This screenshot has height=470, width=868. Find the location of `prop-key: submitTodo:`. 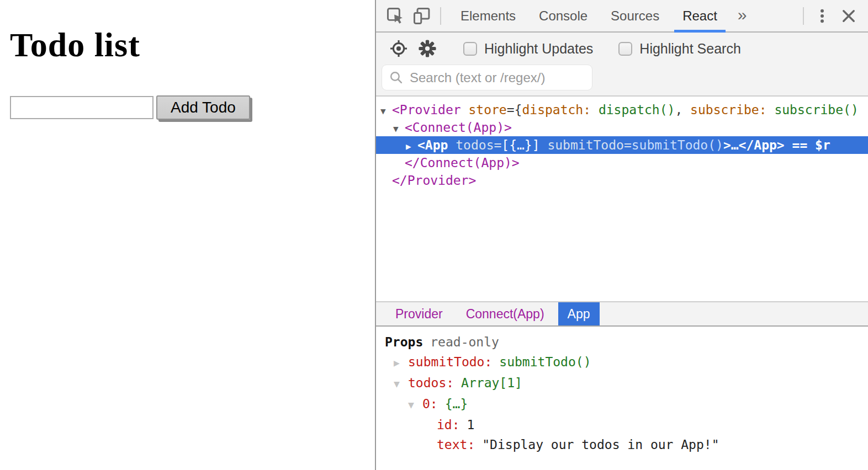

prop-key: submitTodo: is located at coordinates (450, 362).